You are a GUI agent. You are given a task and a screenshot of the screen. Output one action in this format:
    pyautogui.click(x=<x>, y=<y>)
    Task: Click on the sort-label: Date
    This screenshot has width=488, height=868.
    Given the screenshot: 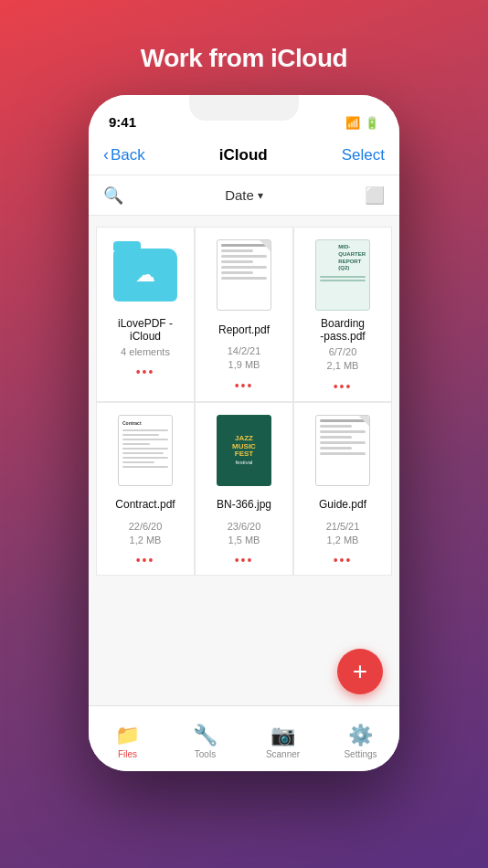 What is the action you would take?
    pyautogui.click(x=239, y=196)
    